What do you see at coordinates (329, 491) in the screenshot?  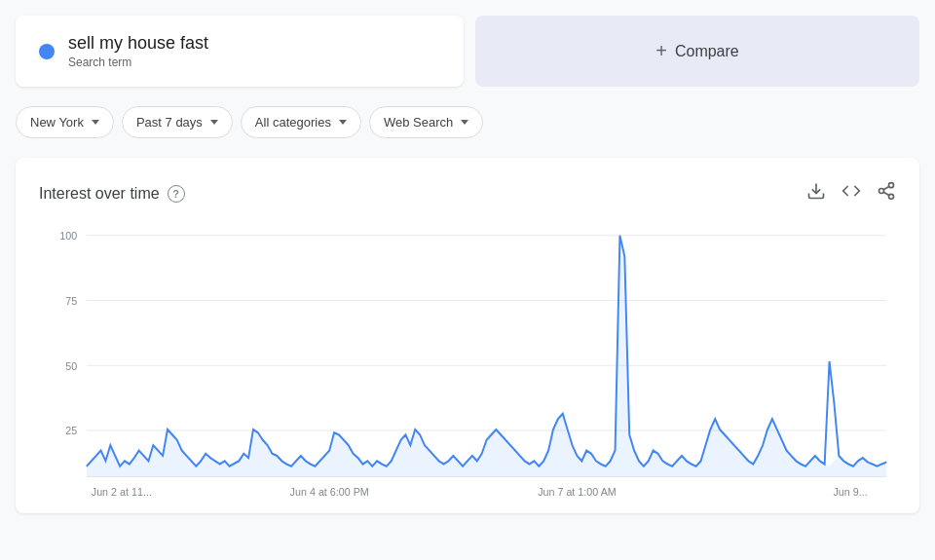 I see `x-label-jun4: Jun 4 at 6:00 PM` at bounding box center [329, 491].